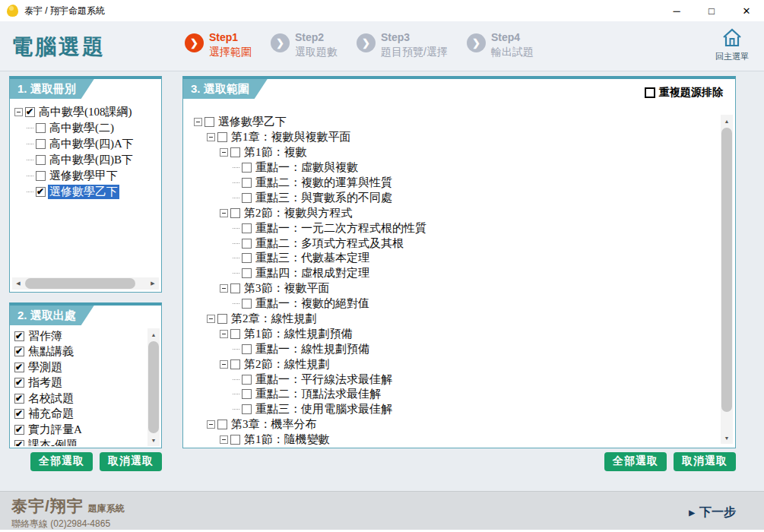 This screenshot has height=532, width=764. What do you see at coordinates (307, 167) in the screenshot?
I see `tree-item-label: 重點一：虛數與複數` at bounding box center [307, 167].